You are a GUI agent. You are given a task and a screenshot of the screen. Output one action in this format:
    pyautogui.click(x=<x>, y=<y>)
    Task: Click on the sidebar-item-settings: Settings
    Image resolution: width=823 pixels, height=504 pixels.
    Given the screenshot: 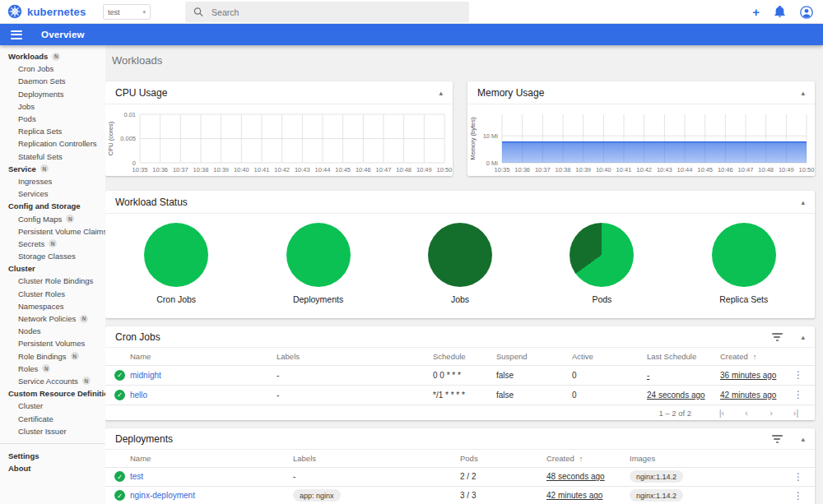 What is the action you would take?
    pyautogui.click(x=53, y=455)
    